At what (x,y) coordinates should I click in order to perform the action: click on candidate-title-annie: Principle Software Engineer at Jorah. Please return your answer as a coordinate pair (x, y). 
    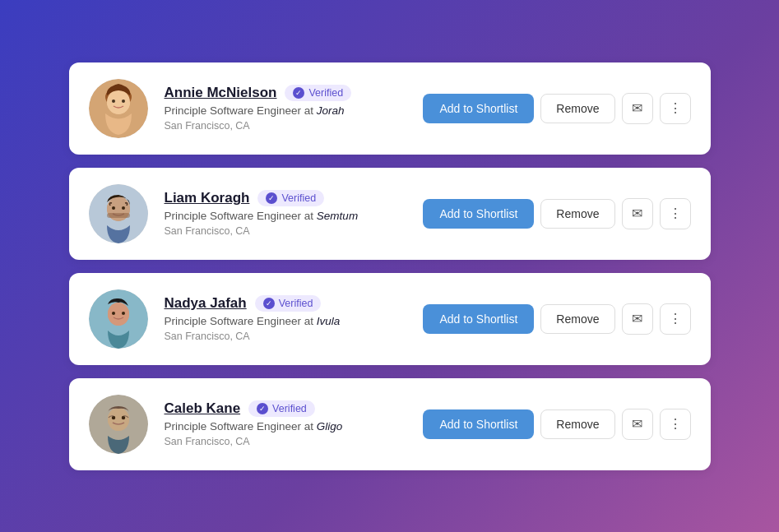
    Looking at the image, I should click on (286, 110).